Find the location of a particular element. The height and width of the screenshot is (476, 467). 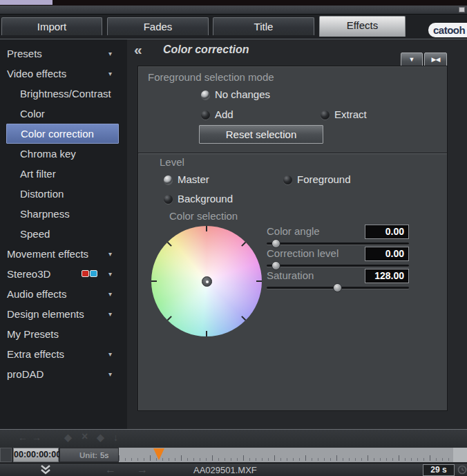

radio-foreground is located at coordinates (287, 180).